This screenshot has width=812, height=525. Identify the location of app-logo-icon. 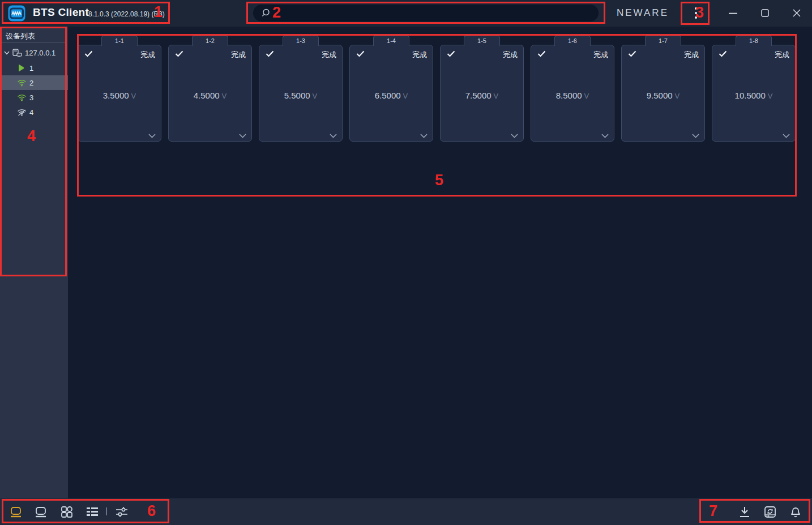
(17, 14).